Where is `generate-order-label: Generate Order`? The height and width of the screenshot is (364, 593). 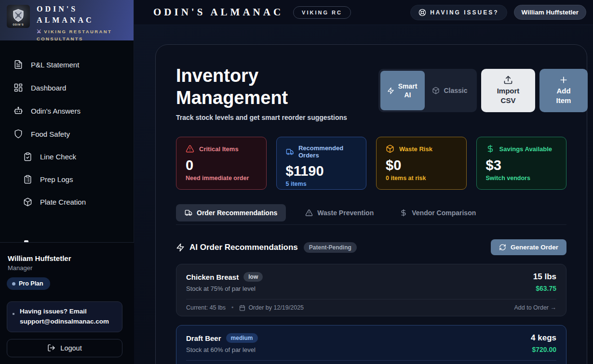
generate-order-label: Generate Order is located at coordinates (534, 247).